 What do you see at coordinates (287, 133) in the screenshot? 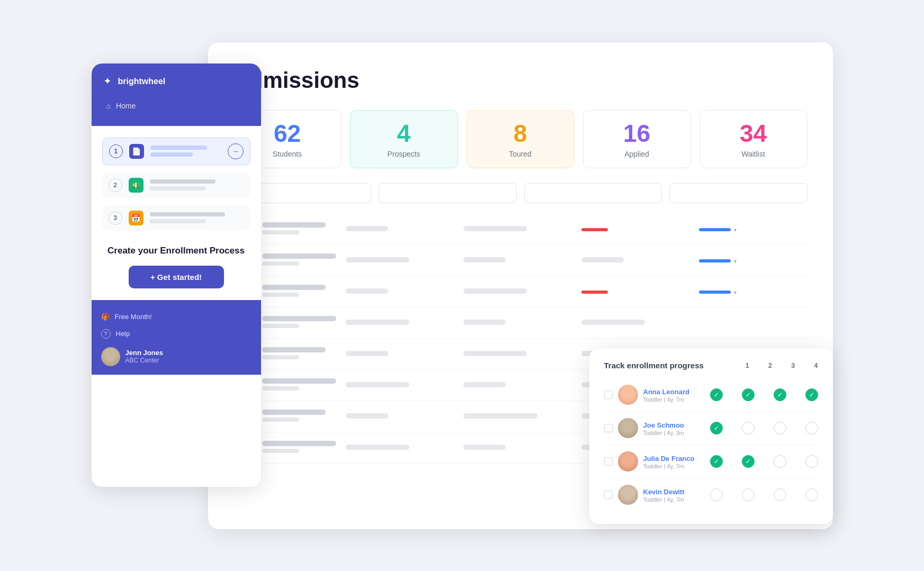
I see `stat-students-value: 62` at bounding box center [287, 133].